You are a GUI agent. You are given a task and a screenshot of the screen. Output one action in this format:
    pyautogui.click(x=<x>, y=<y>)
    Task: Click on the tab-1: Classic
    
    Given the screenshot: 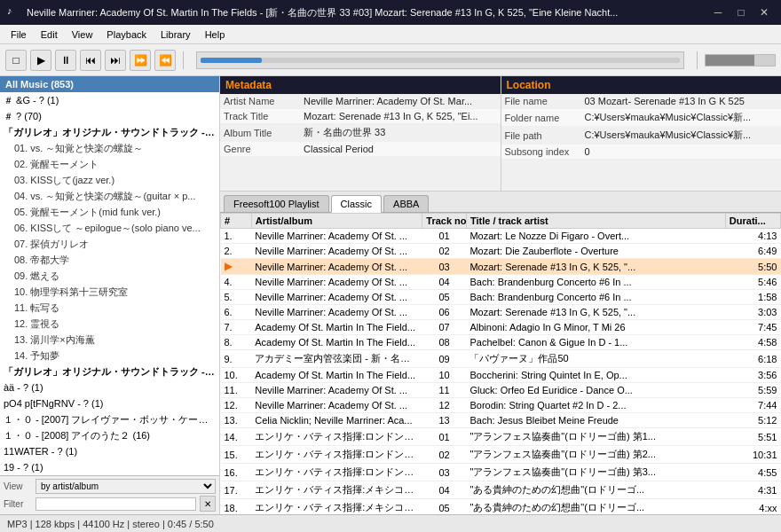 What is the action you would take?
    pyautogui.click(x=357, y=204)
    